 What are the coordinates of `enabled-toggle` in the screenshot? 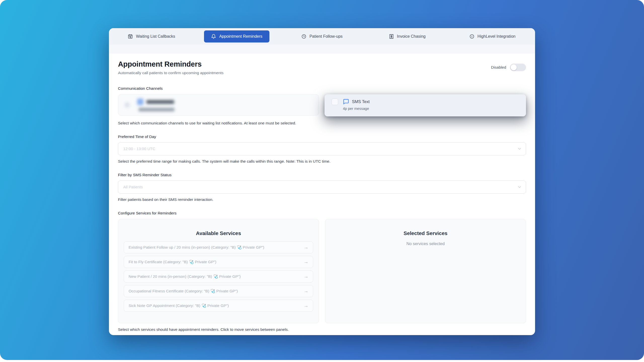 It's located at (518, 67).